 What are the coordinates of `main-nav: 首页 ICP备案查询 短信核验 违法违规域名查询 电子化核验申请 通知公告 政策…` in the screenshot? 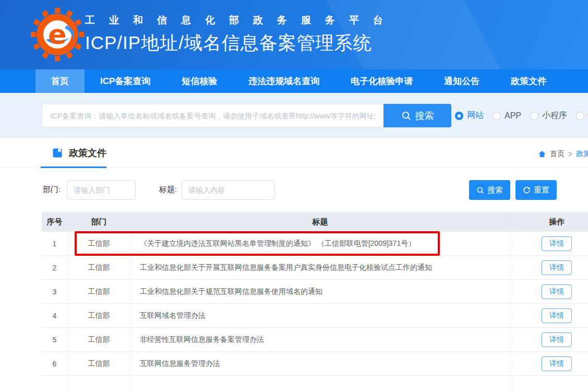 It's located at (294, 81).